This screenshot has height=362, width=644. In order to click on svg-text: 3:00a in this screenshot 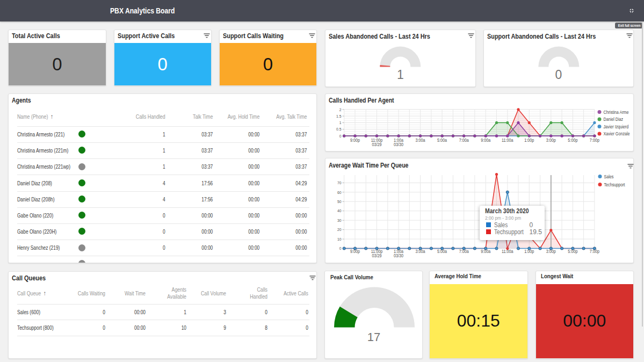, I will do `click(421, 140)`.